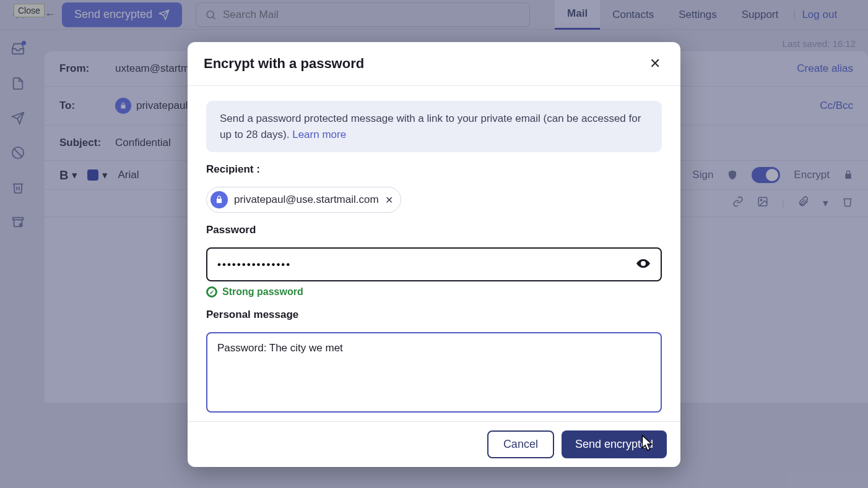 The image size is (868, 488). I want to click on password-input, so click(423, 265).